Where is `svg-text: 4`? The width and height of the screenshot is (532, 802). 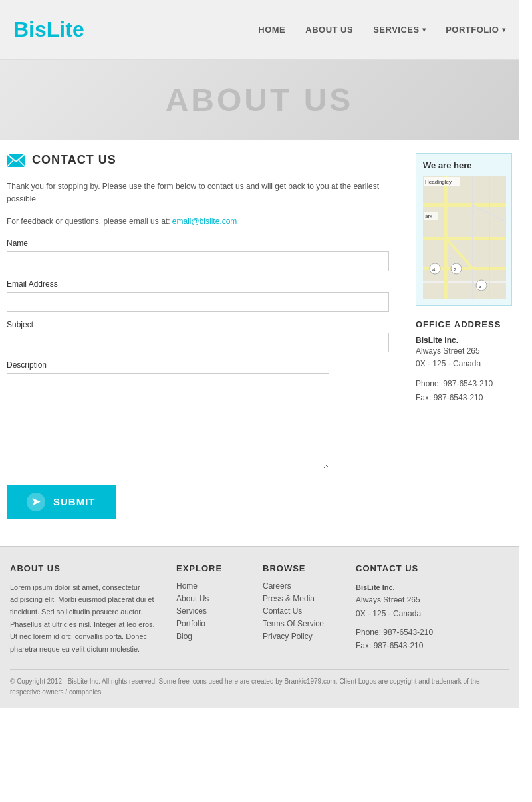
svg-text: 4 is located at coordinates (434, 270).